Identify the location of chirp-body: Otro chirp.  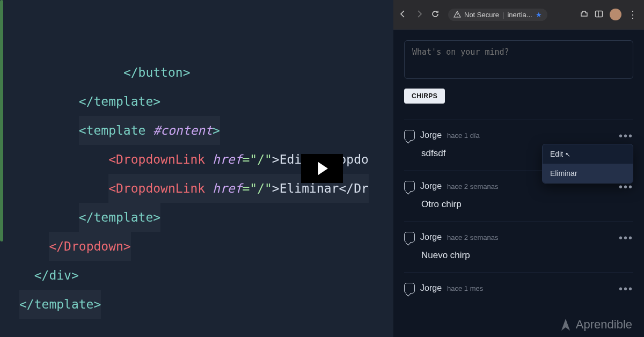
(527, 204).